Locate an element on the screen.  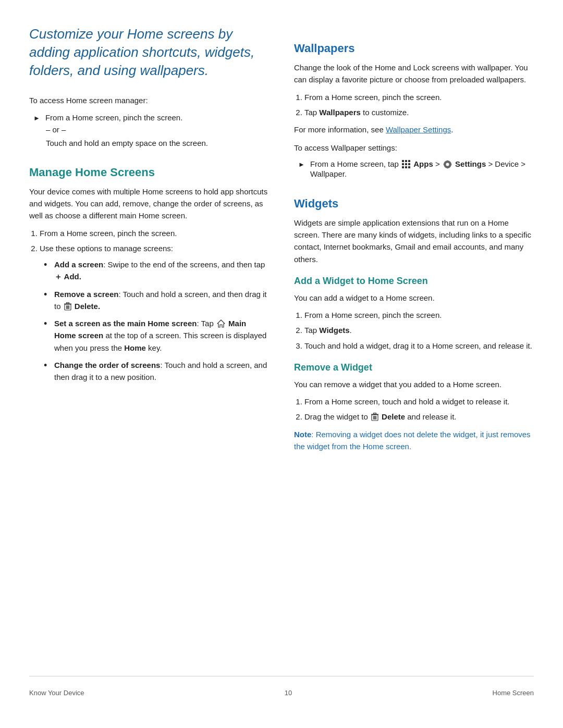
wallpapers-step2: Tap Wallpapers to customize. is located at coordinates (419, 113).